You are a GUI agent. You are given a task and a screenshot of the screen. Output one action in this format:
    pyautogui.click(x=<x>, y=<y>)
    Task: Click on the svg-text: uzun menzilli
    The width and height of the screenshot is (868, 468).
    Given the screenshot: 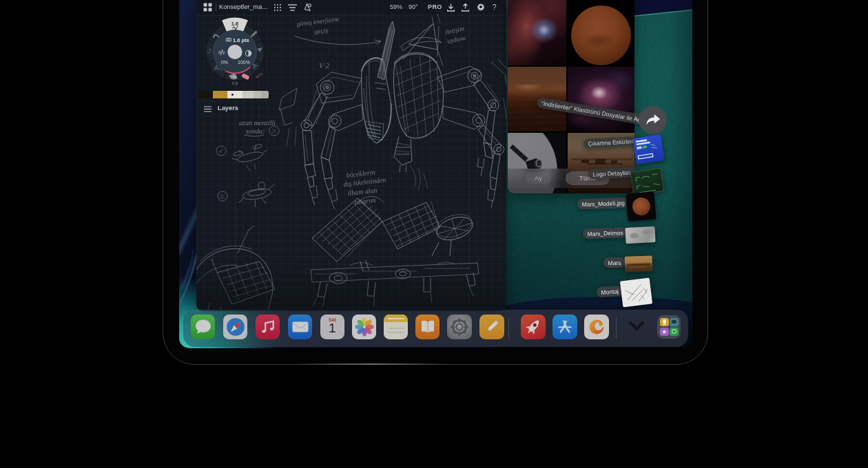 What is the action you would take?
    pyautogui.click(x=258, y=123)
    